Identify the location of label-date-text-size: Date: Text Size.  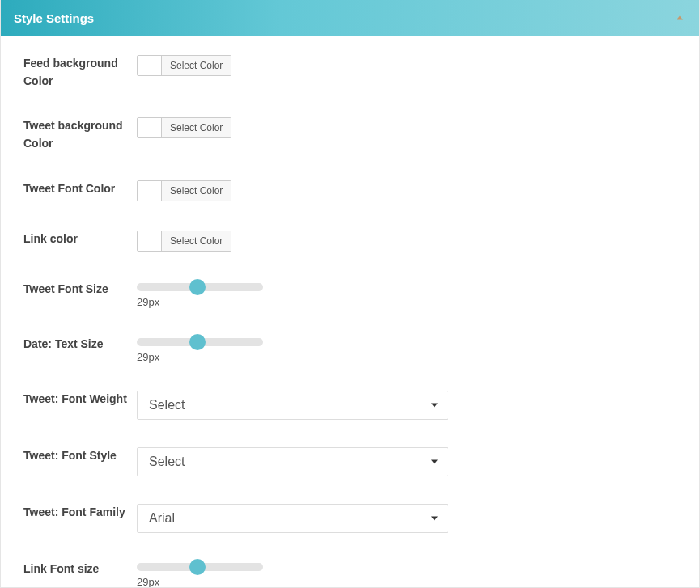
(80, 345).